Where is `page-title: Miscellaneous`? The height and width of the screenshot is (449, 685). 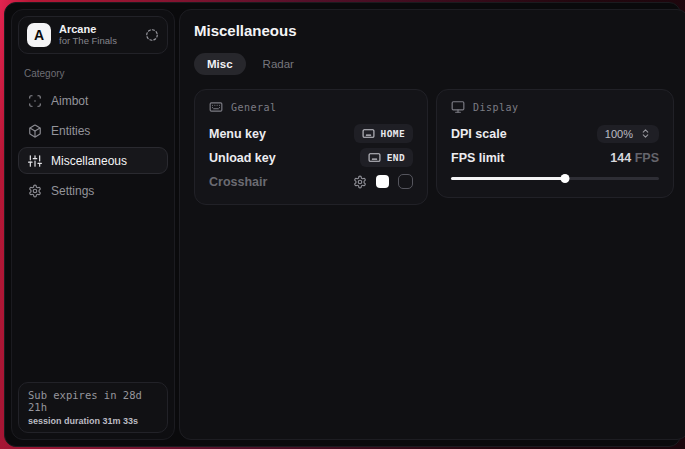
page-title: Miscellaneous is located at coordinates (434, 30).